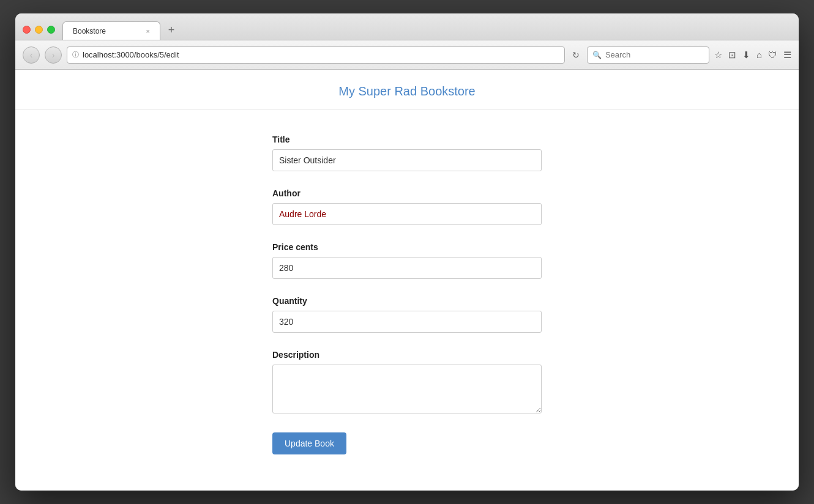 Image resolution: width=814 pixels, height=504 pixels. What do you see at coordinates (407, 247) in the screenshot?
I see `price-label: Price cents` at bounding box center [407, 247].